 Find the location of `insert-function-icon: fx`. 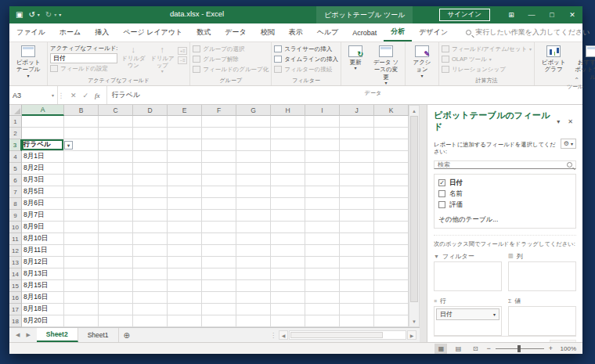

insert-function-icon: fx is located at coordinates (97, 96).